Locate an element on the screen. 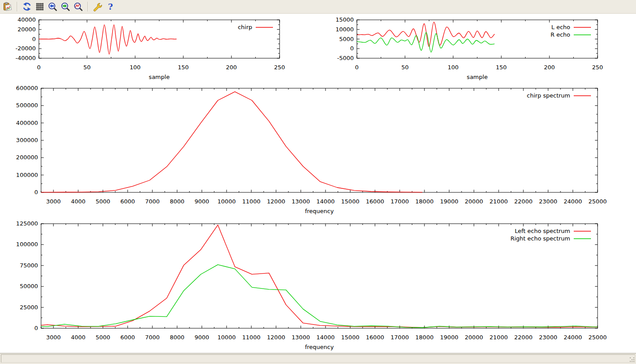 This screenshot has height=364, width=636. status-bar is located at coordinates (318, 358).